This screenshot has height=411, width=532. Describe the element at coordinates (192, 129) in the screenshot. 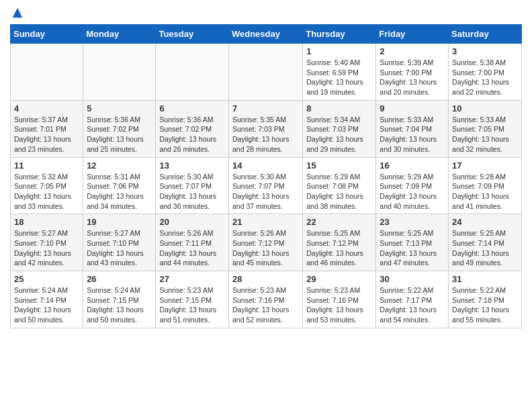

I see `calendar-cell: 6Sunrise: 5:36 AM Sunset: 7:02 PM Daylig…` at that location.